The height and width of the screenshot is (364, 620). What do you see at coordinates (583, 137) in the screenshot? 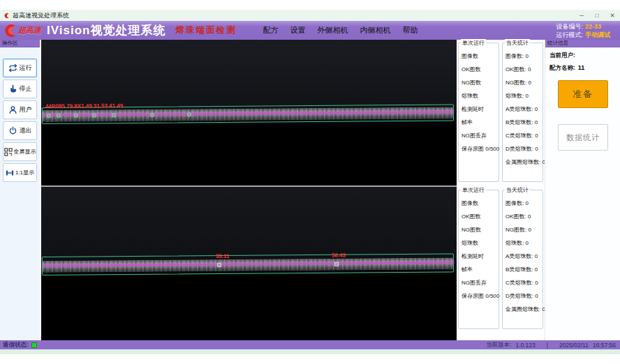
I see `data-statistics-button: 数据统计` at bounding box center [583, 137].